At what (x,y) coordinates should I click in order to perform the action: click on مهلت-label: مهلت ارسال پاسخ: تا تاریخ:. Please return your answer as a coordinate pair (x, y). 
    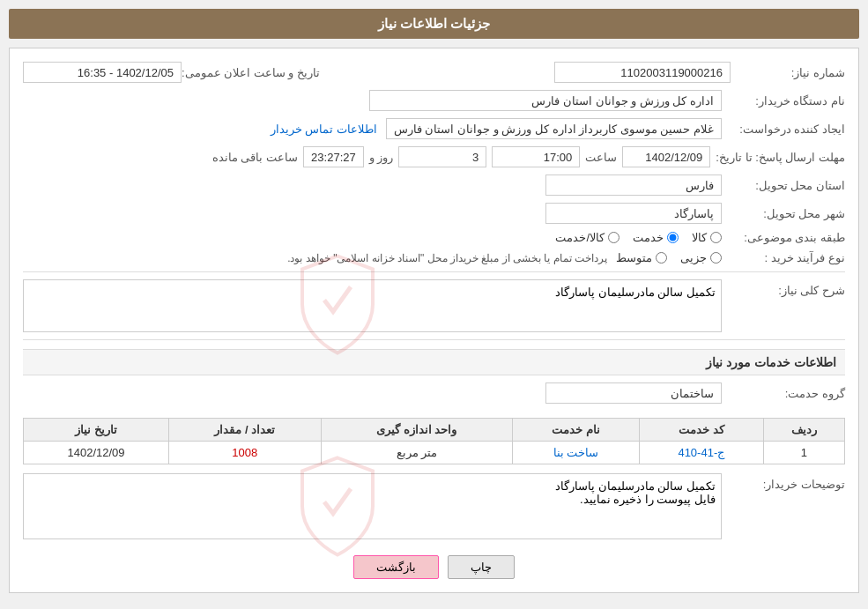
    Looking at the image, I should click on (781, 157).